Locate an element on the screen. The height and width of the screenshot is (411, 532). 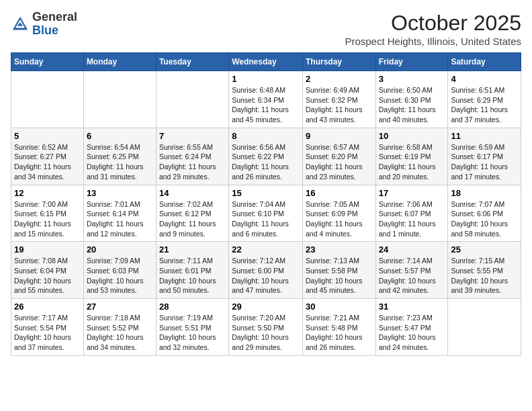
day-number: 22 is located at coordinates (266, 250).